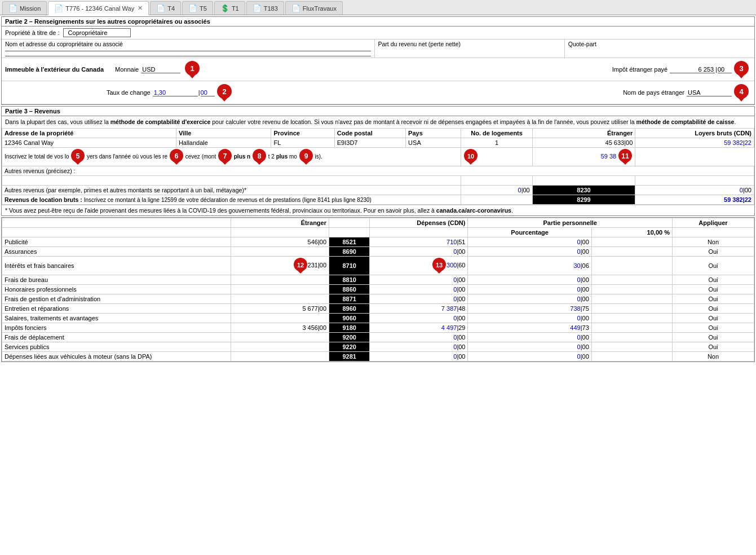 This screenshot has width=756, height=555. I want to click on tab-t4: 📄 T4, so click(166, 8).